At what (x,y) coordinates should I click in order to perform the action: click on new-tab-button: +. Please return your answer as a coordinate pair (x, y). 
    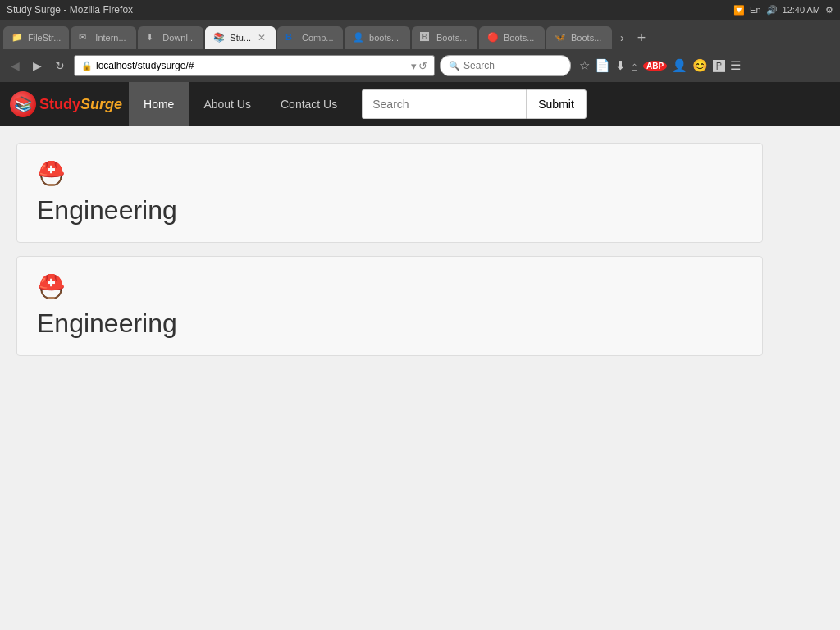
    Looking at the image, I should click on (641, 38).